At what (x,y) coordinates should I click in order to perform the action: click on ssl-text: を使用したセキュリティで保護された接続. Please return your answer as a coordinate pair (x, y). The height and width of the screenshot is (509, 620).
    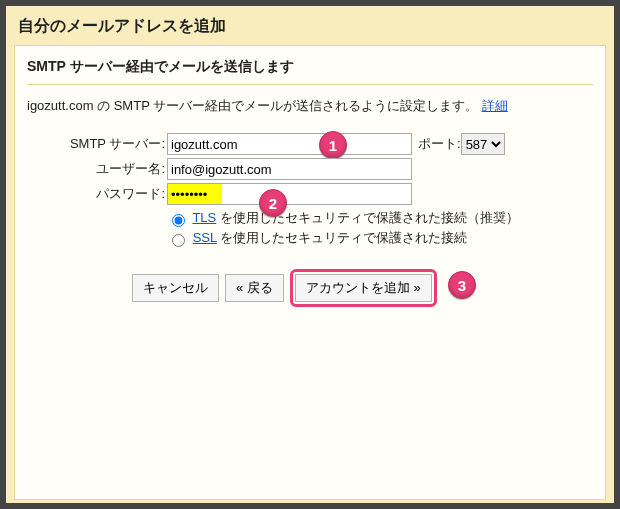
    Looking at the image, I should click on (342, 238).